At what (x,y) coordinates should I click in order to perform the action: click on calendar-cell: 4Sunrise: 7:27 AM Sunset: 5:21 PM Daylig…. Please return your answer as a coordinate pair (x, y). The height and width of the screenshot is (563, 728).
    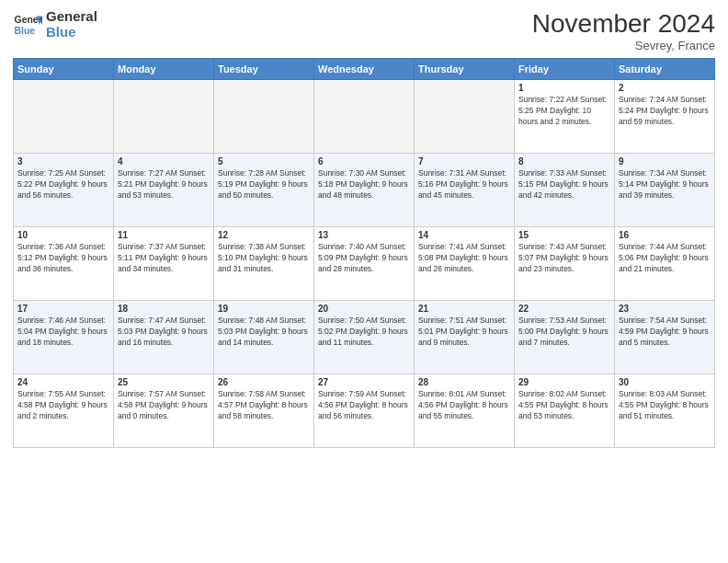
    Looking at the image, I should click on (164, 190).